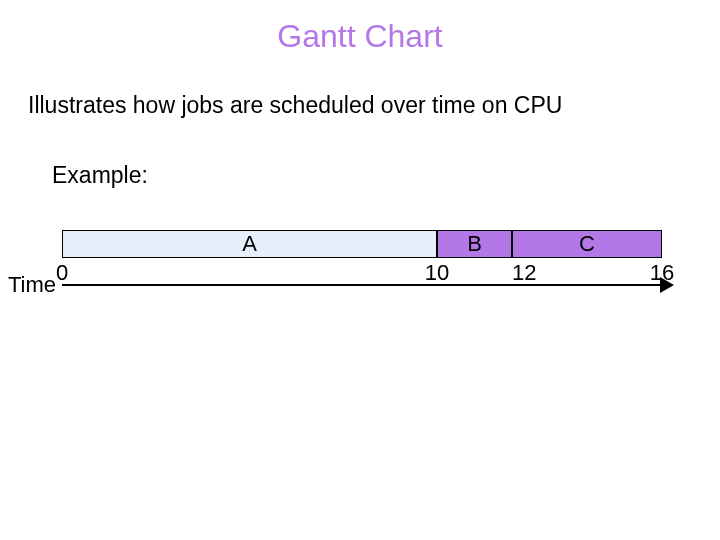  Describe the element at coordinates (587, 244) in the screenshot. I see `gantt-segment-c-label: C` at that location.